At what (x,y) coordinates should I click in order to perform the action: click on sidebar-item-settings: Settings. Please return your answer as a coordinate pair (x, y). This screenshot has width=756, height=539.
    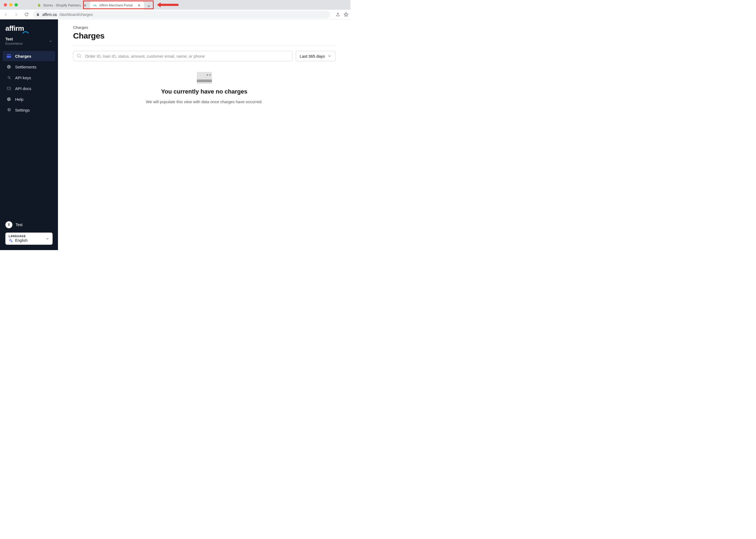
    Looking at the image, I should click on (29, 110).